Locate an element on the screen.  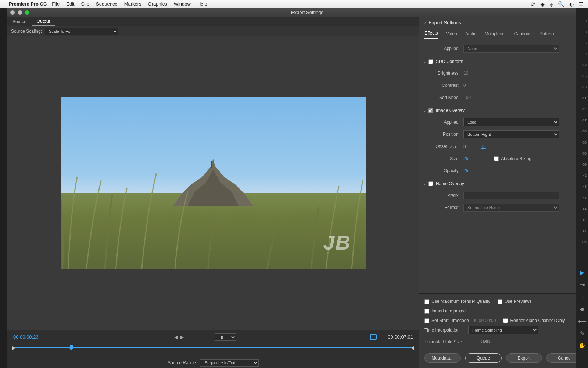
export-button: Export is located at coordinates (524, 358).